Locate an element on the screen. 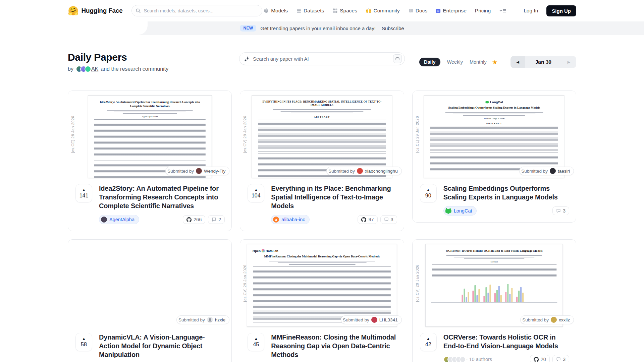 Image resolution: width=644 pixels, height=362 pixels. upvote-button: ▲ 104 is located at coordinates (256, 193).